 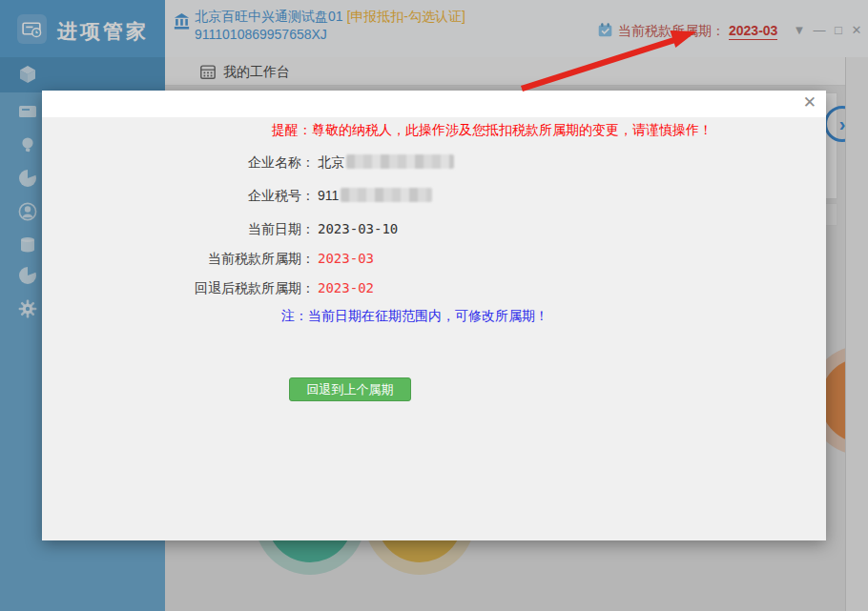 What do you see at coordinates (331, 162) in the screenshot?
I see `company-name-prefix: 北京` at bounding box center [331, 162].